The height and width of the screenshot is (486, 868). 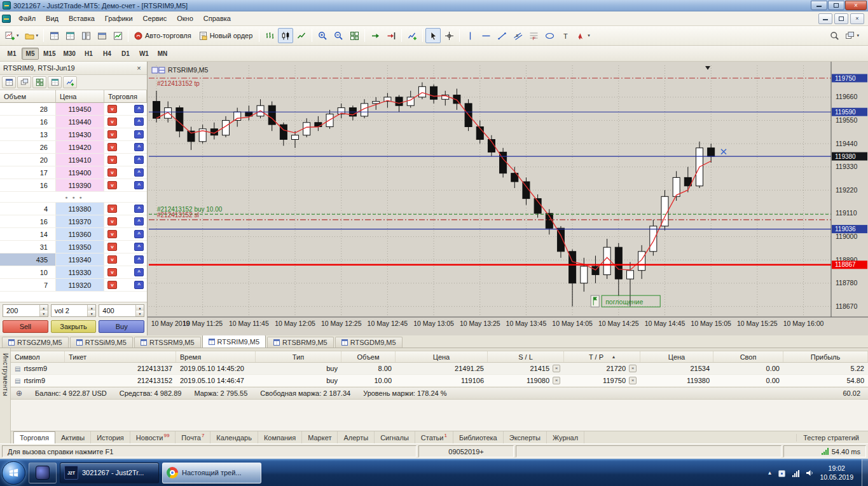 What do you see at coordinates (144, 53) in the screenshot?
I see `timeframe-W1: W1` at bounding box center [144, 53].